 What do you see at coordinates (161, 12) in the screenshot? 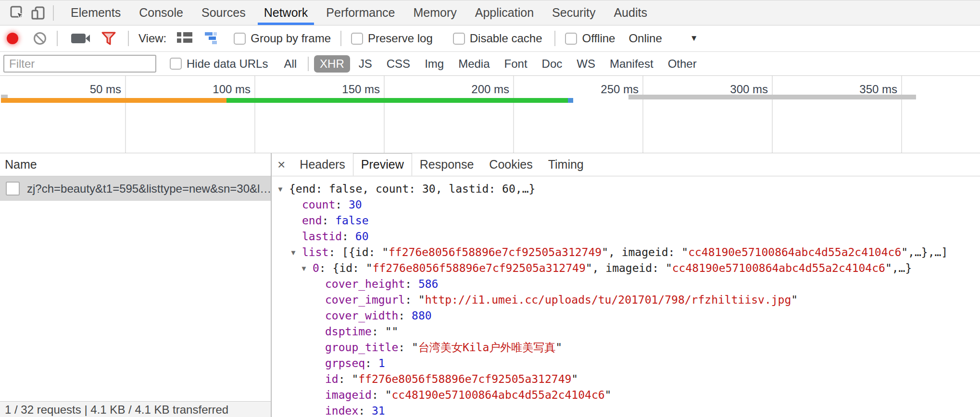
I see `tab-console: Console` at bounding box center [161, 12].